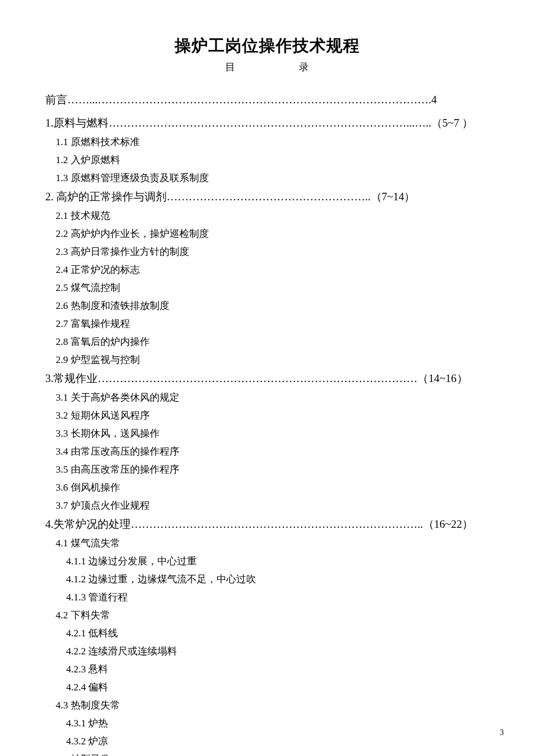 Image resolution: width=534 pixels, height=756 pixels. I want to click on toc-entry-page: 4, so click(434, 100).